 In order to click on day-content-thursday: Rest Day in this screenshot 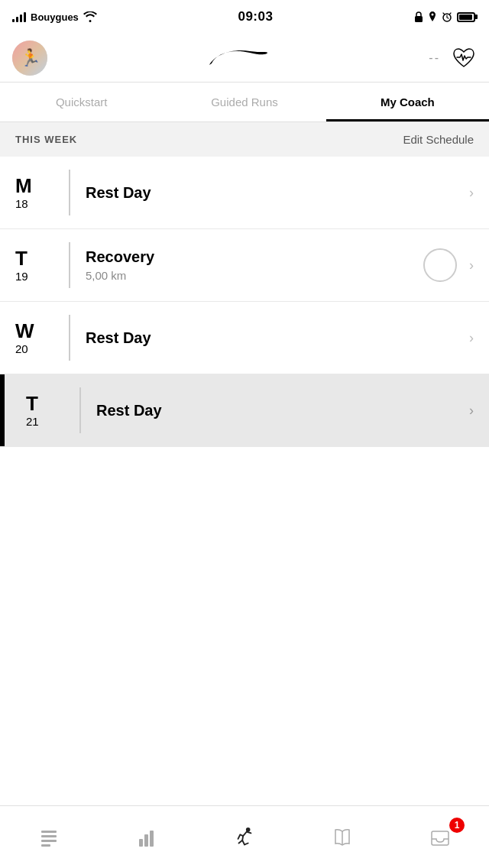, I will do `click(283, 411)`.